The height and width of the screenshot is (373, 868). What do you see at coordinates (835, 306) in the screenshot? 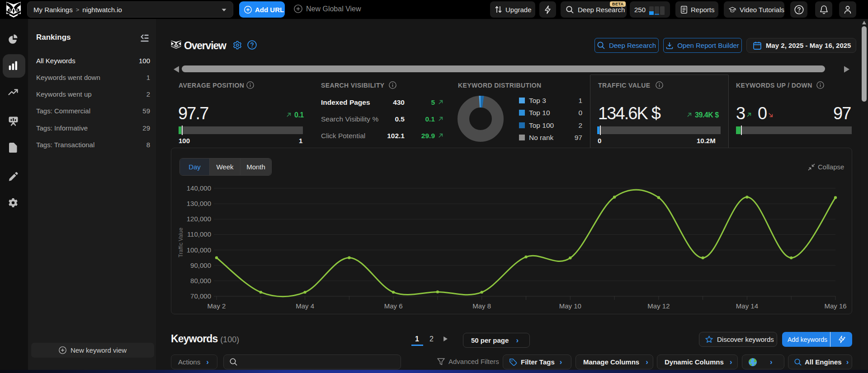
I see `svg-text: May 16` at bounding box center [835, 306].